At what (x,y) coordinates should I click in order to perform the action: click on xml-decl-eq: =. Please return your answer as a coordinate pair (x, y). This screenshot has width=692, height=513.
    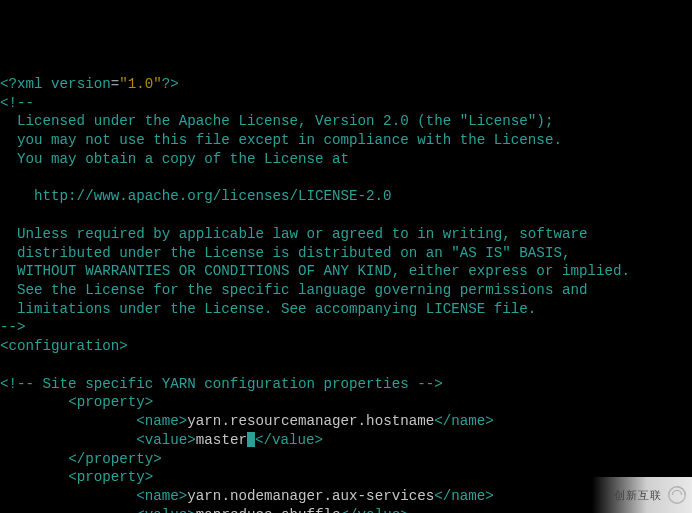
    Looking at the image, I should click on (116, 84).